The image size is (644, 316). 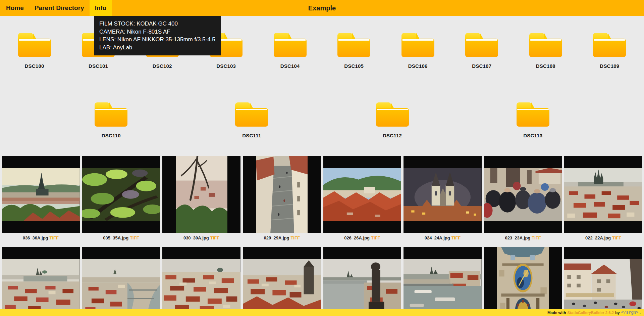 What do you see at coordinates (482, 66) in the screenshot?
I see `folder-label: DSC107` at bounding box center [482, 66].